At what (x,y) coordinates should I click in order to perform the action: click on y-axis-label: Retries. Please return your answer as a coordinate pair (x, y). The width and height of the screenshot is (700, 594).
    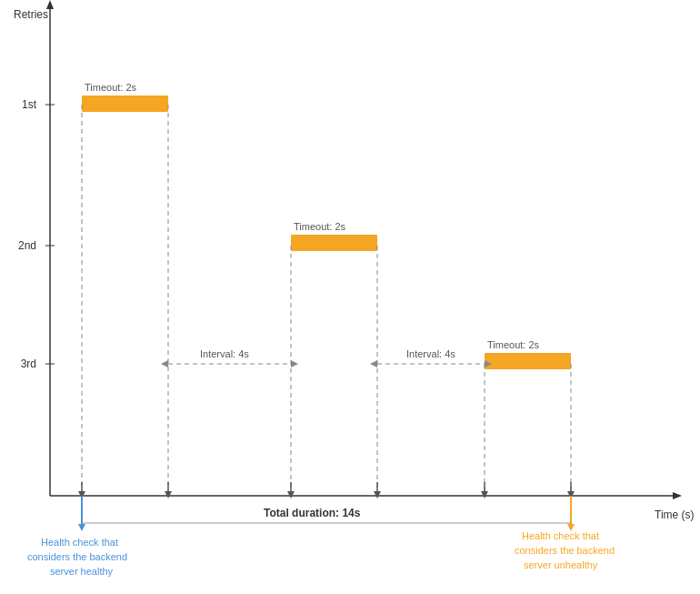
    Looking at the image, I should click on (31, 15).